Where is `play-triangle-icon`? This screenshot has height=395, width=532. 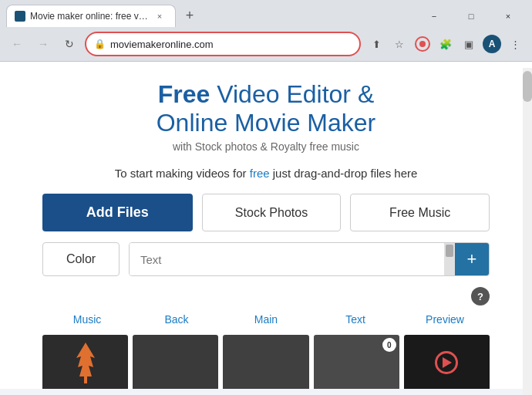 play-triangle-icon is located at coordinates (447, 363).